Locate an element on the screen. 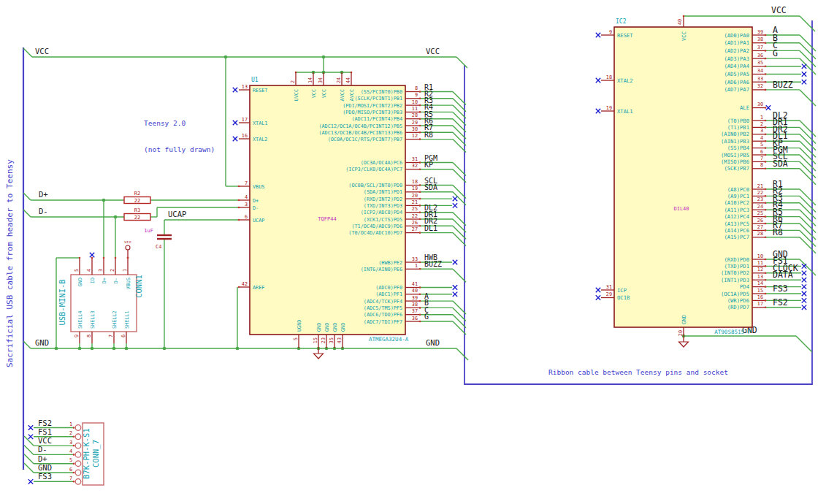  pin-number: 19 is located at coordinates (609, 108).